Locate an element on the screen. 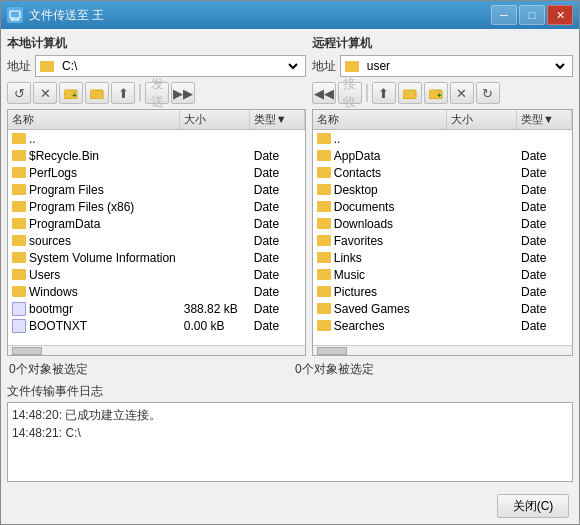 This screenshot has width=580, height=525. minimize-button: ─ is located at coordinates (504, 15).